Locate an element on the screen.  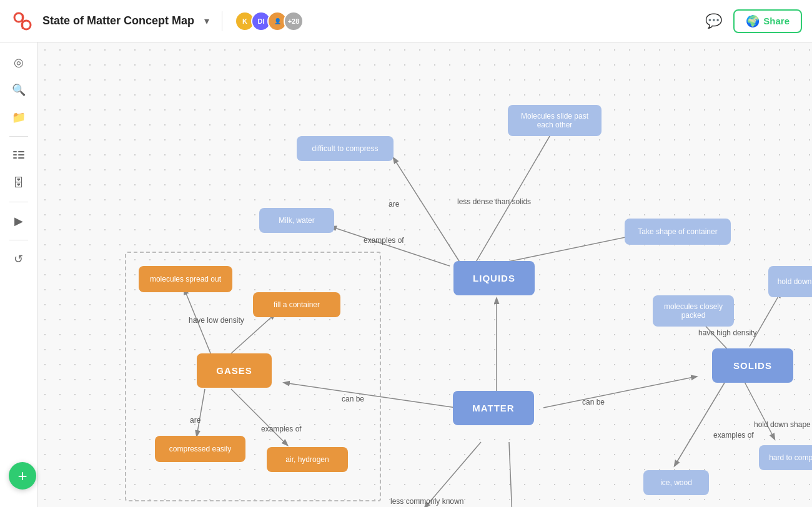
node-hold-down-shape: hold down shape is located at coordinates (790, 282).